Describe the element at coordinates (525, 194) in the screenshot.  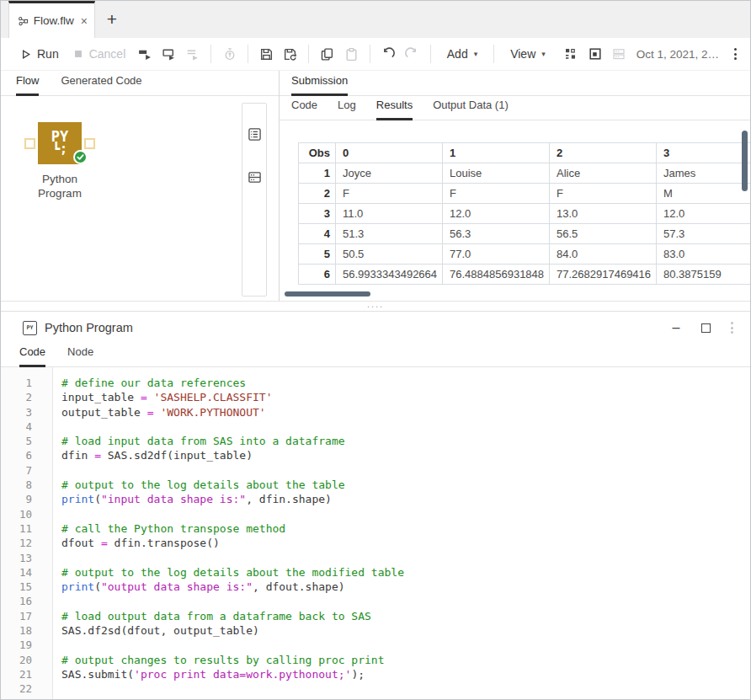
I see `table-row: 2FFFM` at that location.